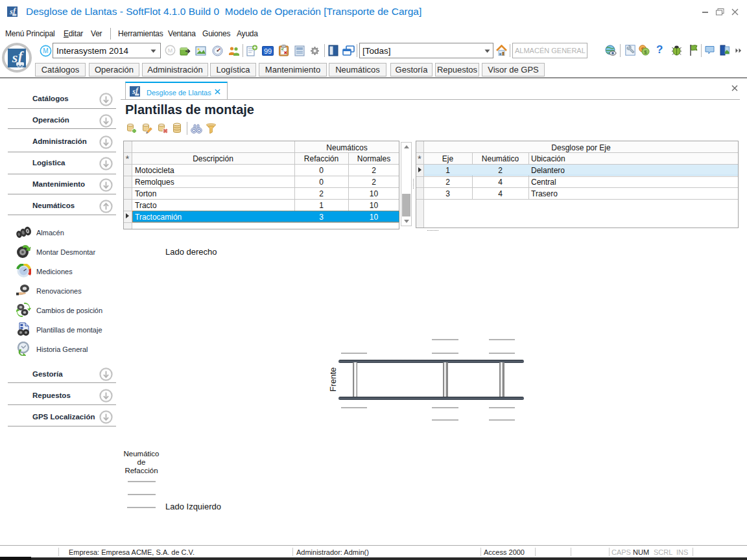  What do you see at coordinates (21, 56) in the screenshot?
I see `svg-text: f` at bounding box center [21, 56].